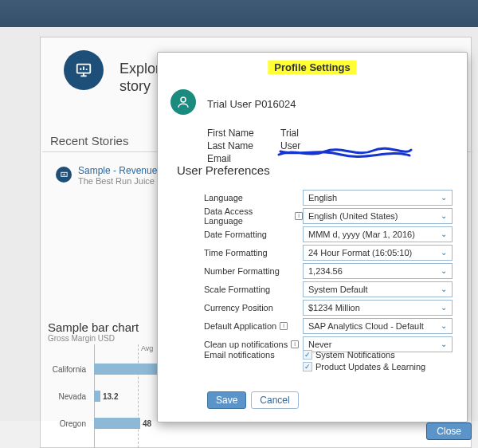 The height and width of the screenshot is (448, 478). I want to click on bar-row: California, so click(104, 369).